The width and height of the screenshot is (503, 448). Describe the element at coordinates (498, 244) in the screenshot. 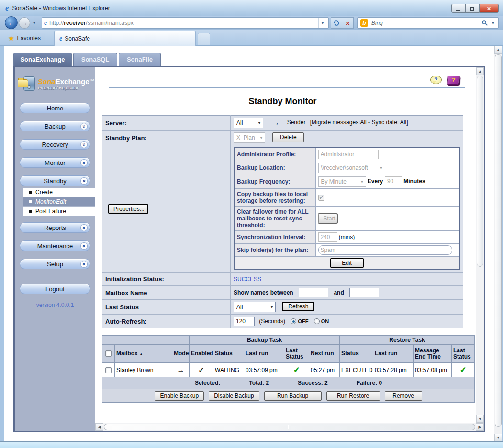

I see `page-vertical-scrollbar: ▲ ▼` at that location.